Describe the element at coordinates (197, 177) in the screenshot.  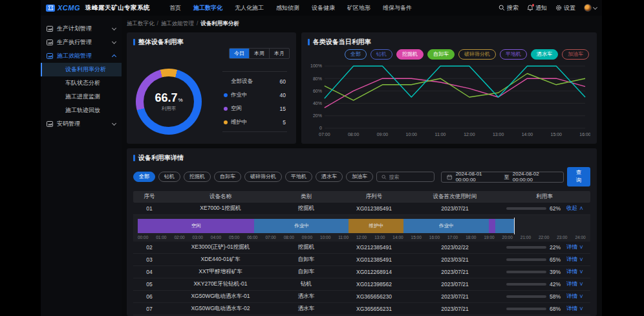
I see `filter-chip-挖掘机: 挖掘机` at that location.